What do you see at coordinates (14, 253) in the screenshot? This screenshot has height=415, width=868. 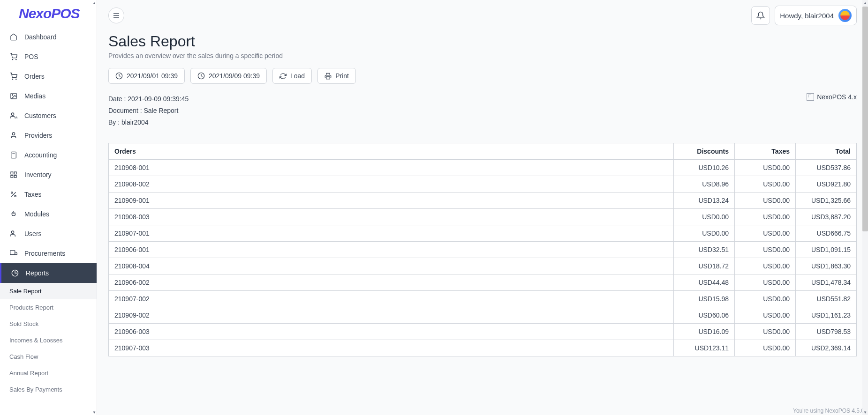 I see `truck-icon` at bounding box center [14, 253].